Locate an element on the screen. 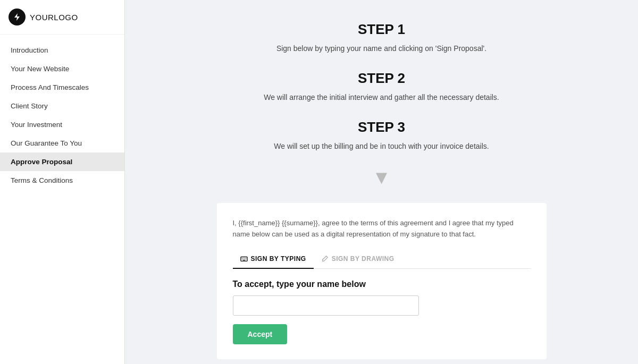 The height and width of the screenshot is (364, 638). pen-icon is located at coordinates (325, 259).